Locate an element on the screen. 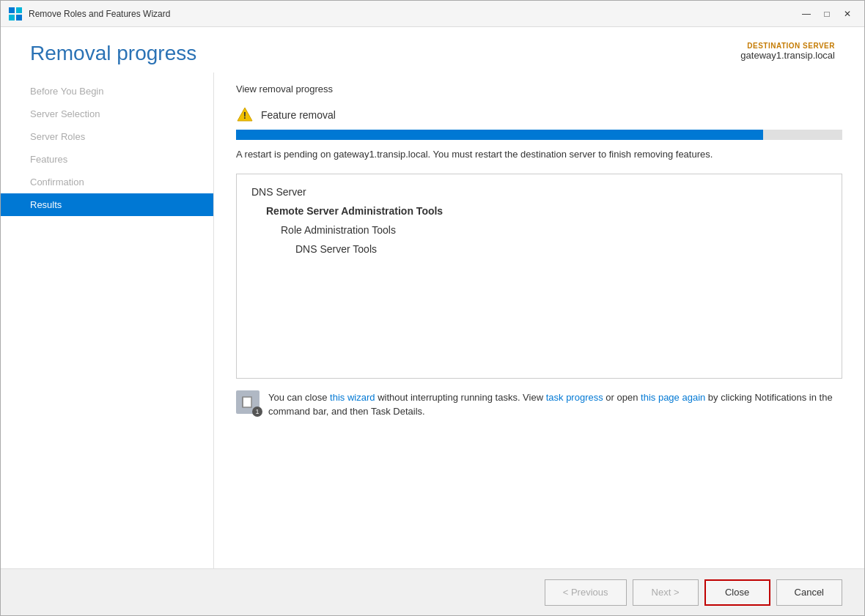  progress-bar-fill is located at coordinates (500, 135).